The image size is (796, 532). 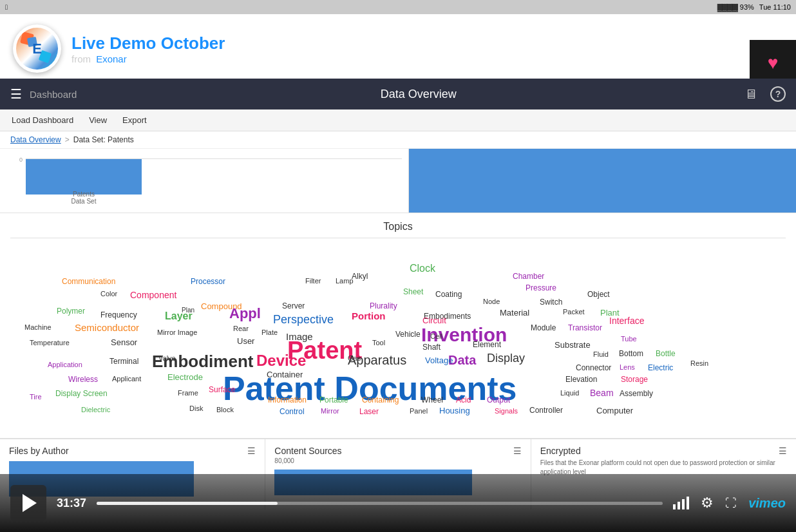 What do you see at coordinates (518, 451) in the screenshot?
I see `content-menu-icon: ☰` at bounding box center [518, 451].